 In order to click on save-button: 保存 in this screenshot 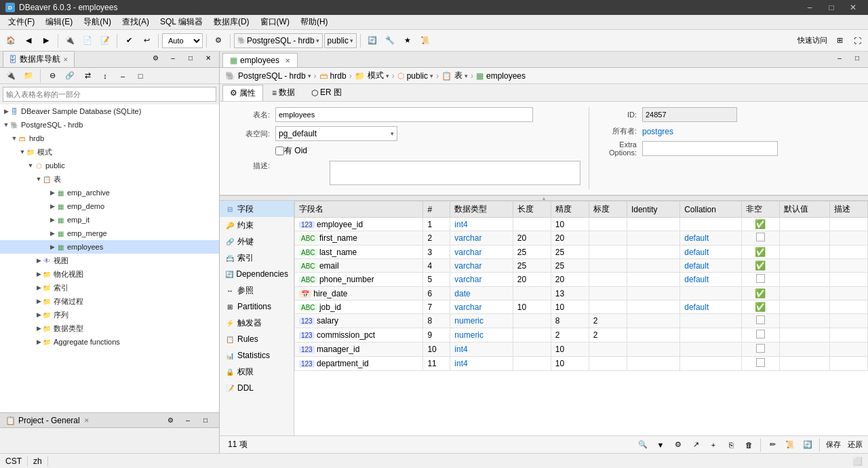, I will do `click(833, 445)`.